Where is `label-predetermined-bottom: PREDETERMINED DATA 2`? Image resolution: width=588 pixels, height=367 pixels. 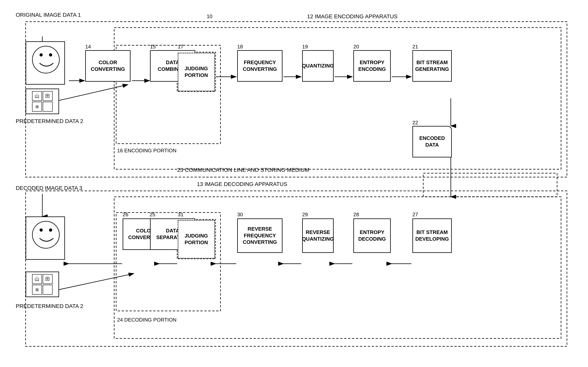
label-predetermined-bottom: PREDETERMINED DATA 2 is located at coordinates (50, 306).